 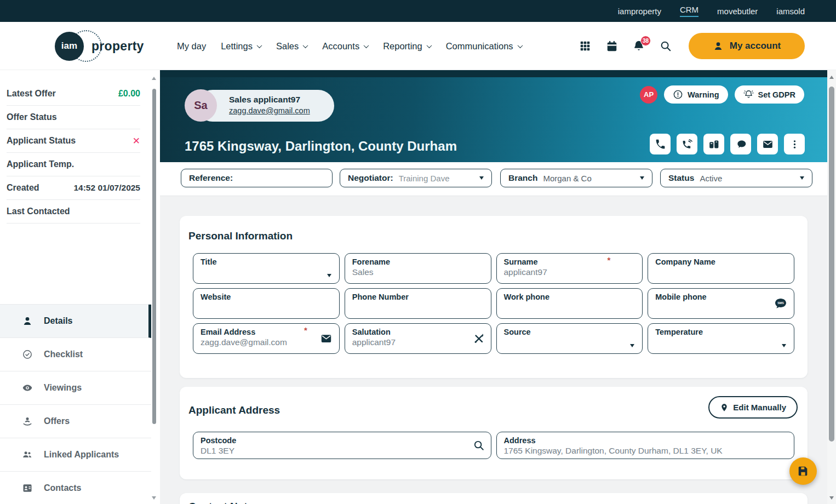 What do you see at coordinates (494, 433) in the screenshot?
I see `applicant-address-card: Applicant Address Edit Manually Postcode…` at bounding box center [494, 433].